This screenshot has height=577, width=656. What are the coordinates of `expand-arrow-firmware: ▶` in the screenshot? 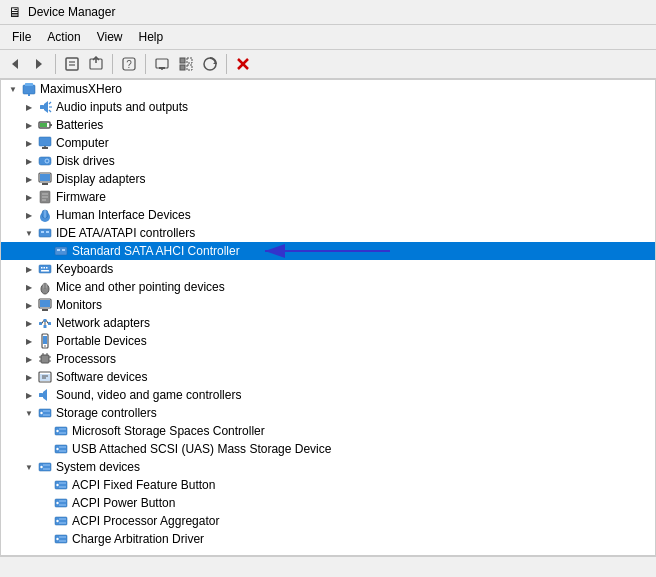 It's located at (29, 197).